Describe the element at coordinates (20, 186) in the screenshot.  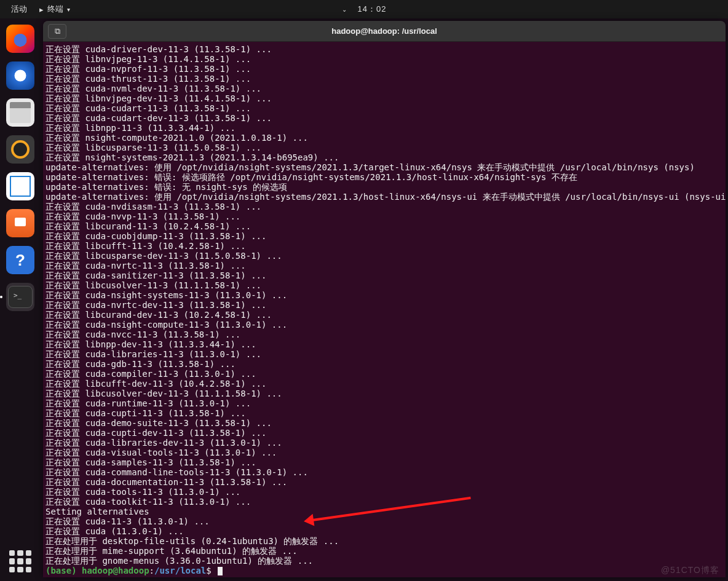
I see `libreoffice-writer-icon` at that location.